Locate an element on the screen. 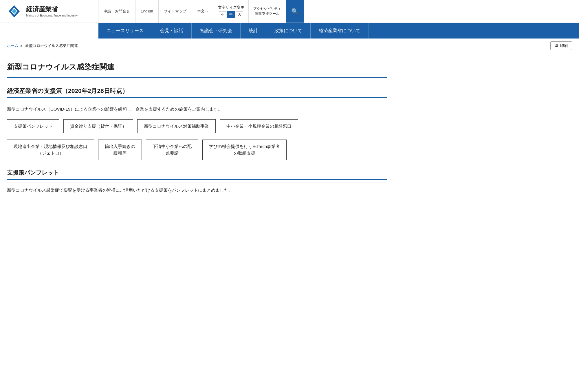 This screenshot has height=392, width=579. breadcrumb-home: ホーム is located at coordinates (13, 46).